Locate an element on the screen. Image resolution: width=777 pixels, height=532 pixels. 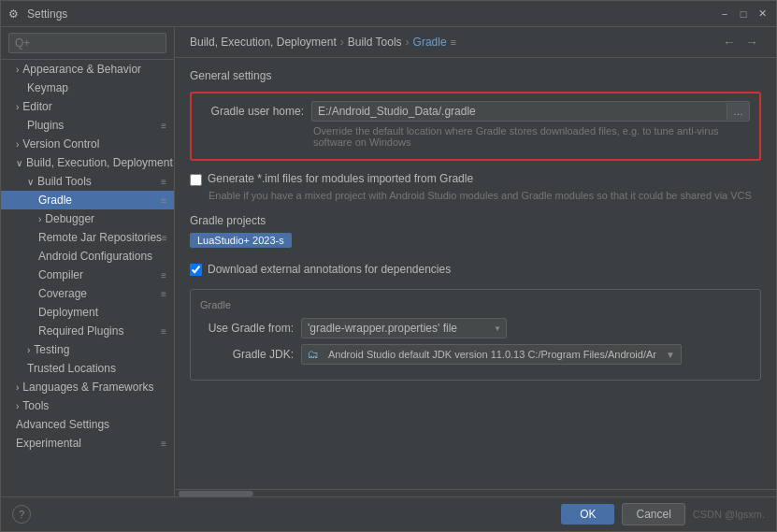
expand-arrow-tools: › is located at coordinates (17, 406).